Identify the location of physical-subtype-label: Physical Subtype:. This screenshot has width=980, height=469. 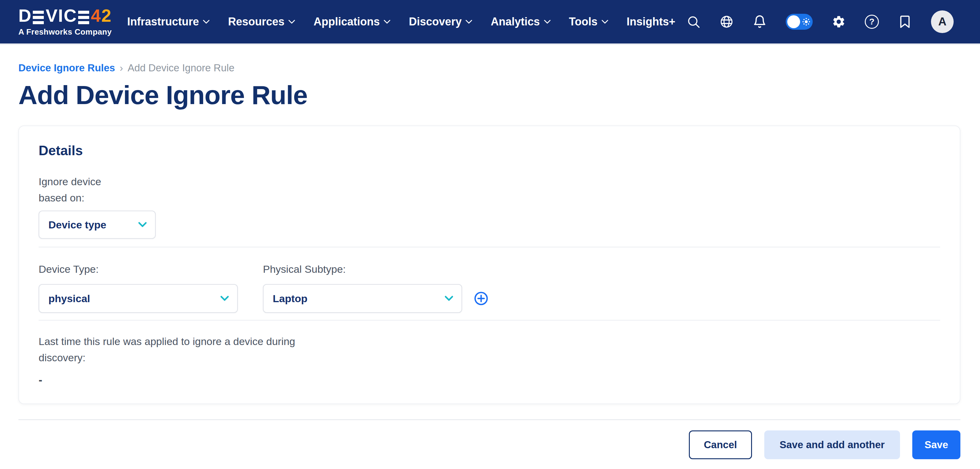
(363, 269).